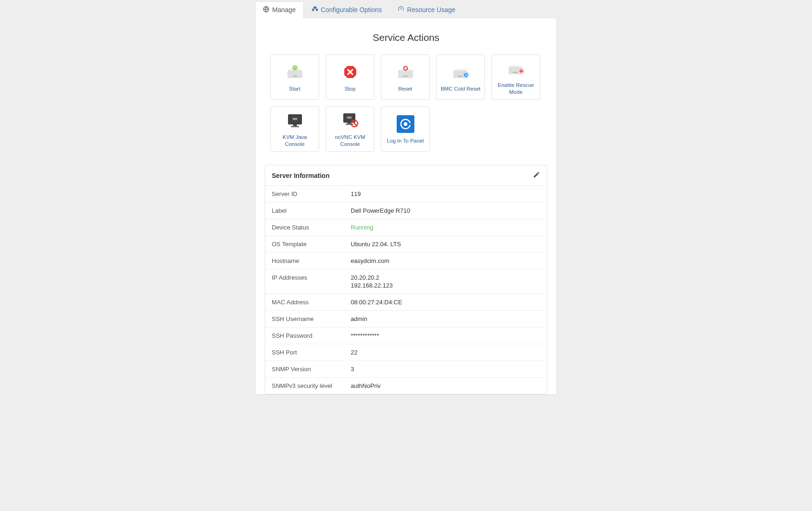  What do you see at coordinates (311, 244) in the screenshot?
I see `info-key: OS Template` at bounding box center [311, 244].